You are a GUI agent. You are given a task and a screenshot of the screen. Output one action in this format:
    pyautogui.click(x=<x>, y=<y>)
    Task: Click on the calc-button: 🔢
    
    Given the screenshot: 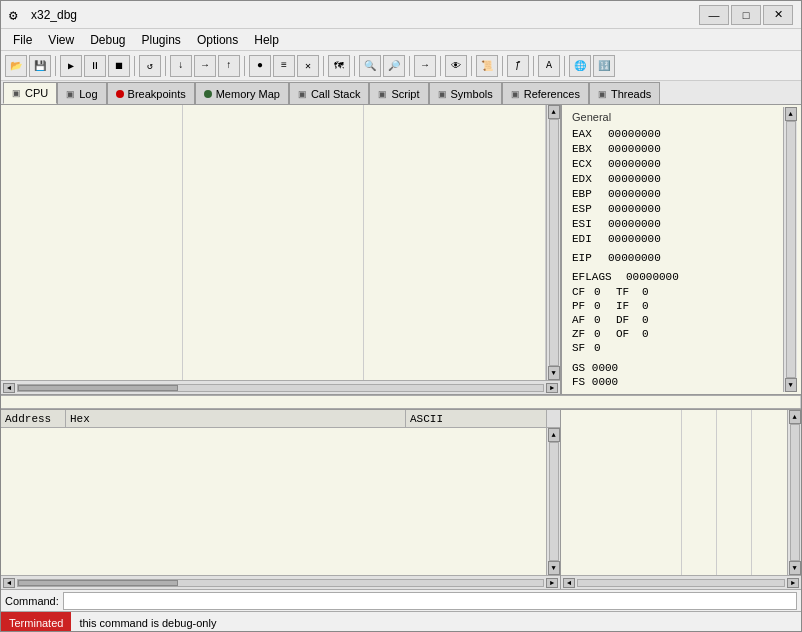 What is the action you would take?
    pyautogui.click(x=604, y=66)
    